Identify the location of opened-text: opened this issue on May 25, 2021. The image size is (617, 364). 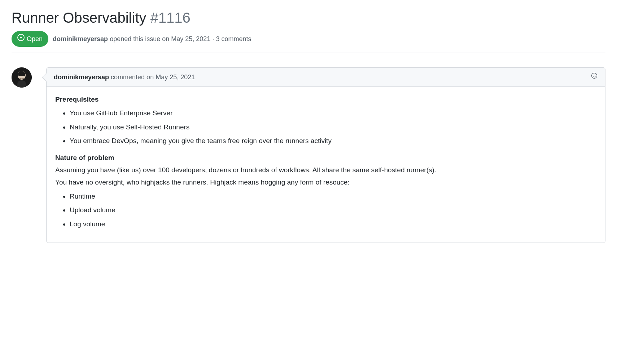
(160, 39).